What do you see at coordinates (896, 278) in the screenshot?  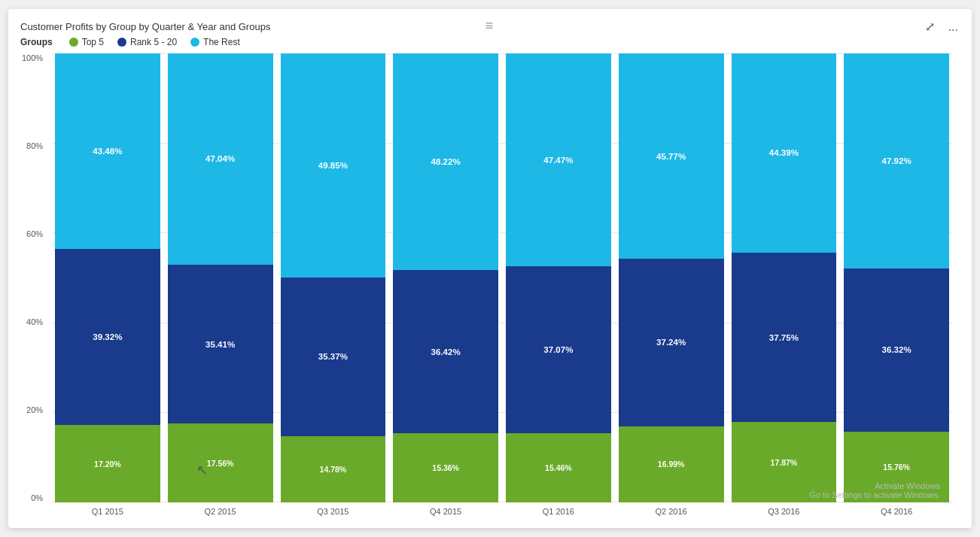 I see `bar-group-7: 15.76%36.32%47.92%` at bounding box center [896, 278].